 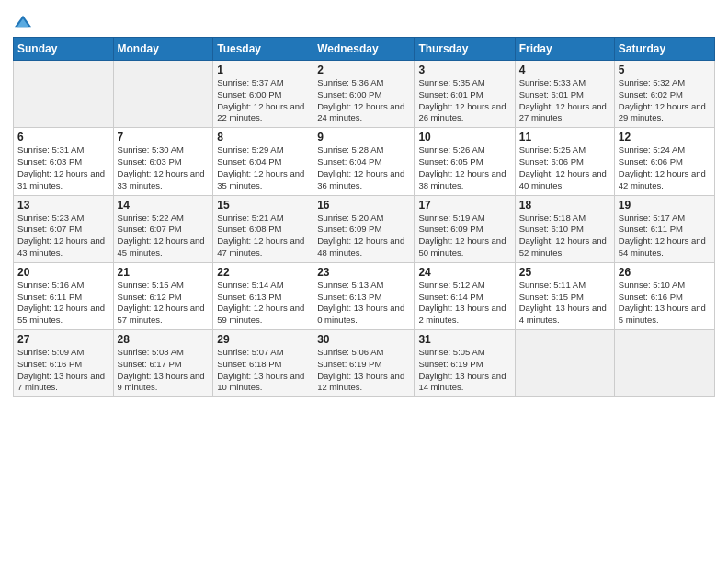 What do you see at coordinates (665, 304) in the screenshot?
I see `day-info: Sunrise: 5:10 AM Sunset: 6:16 PM Dayligh…` at bounding box center [665, 304].